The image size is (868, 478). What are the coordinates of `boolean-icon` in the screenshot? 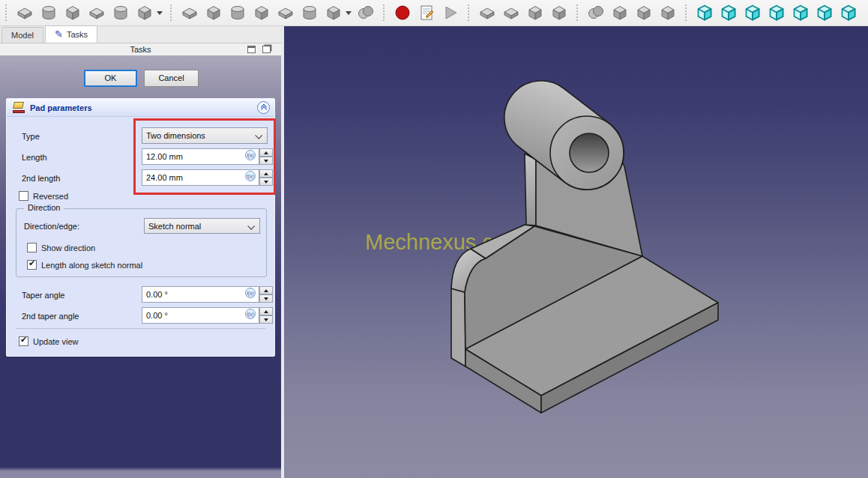 It's located at (366, 13).